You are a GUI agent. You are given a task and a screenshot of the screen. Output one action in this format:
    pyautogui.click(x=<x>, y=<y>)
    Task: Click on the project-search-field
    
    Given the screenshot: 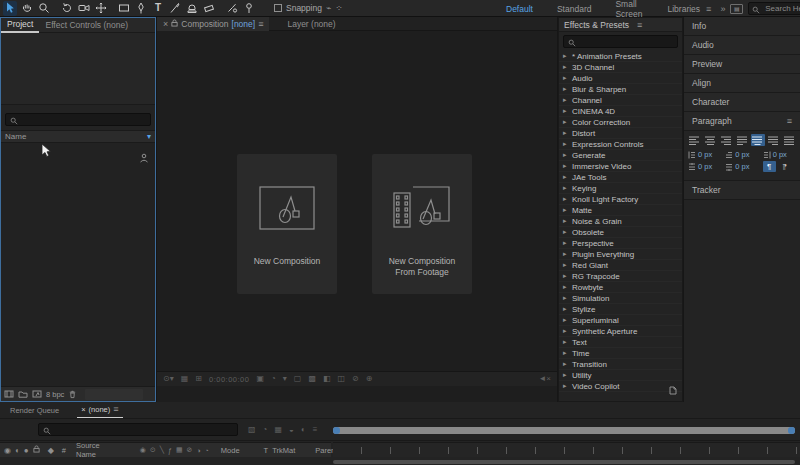 What is the action you would take?
    pyautogui.click(x=78, y=120)
    